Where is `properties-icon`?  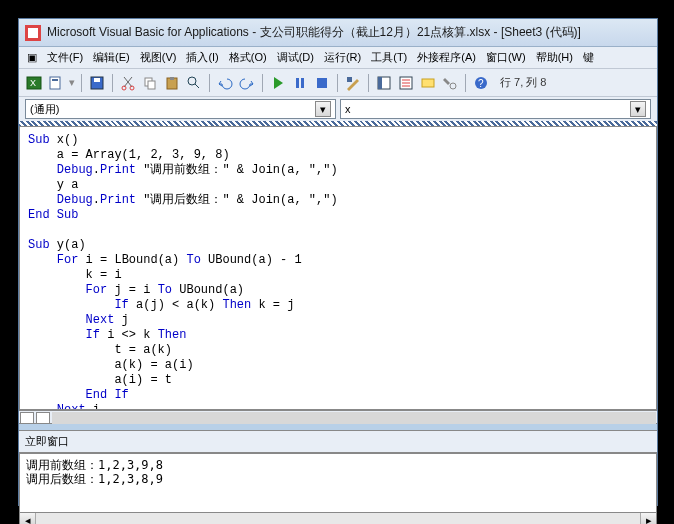
properties-icon is located at coordinates (406, 83).